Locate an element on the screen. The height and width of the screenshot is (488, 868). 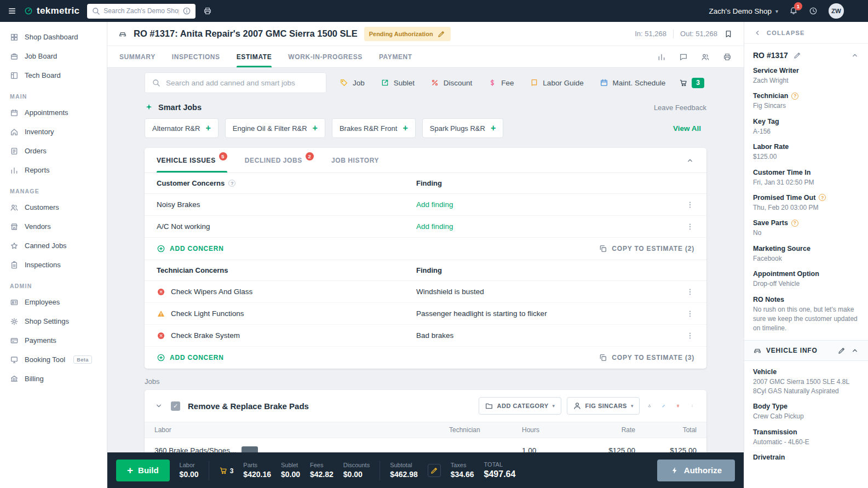
tab-job-history: JOB HISTORY is located at coordinates (355, 160).